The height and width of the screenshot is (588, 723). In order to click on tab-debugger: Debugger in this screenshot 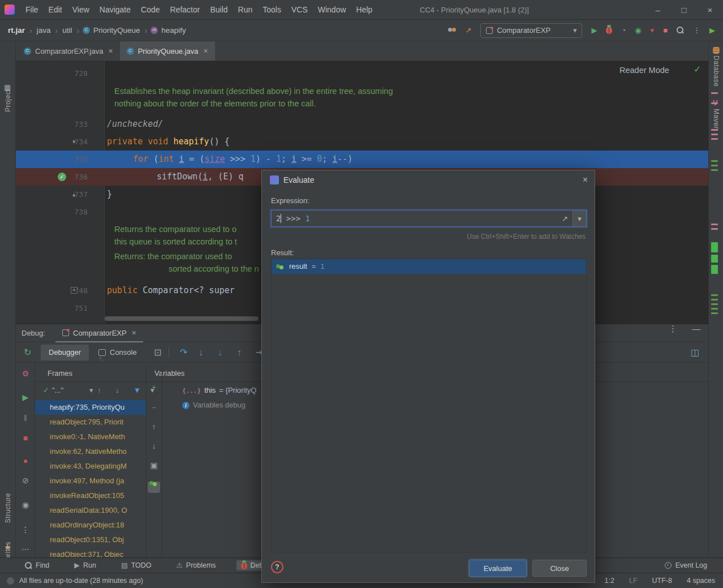, I will do `click(64, 353)`.